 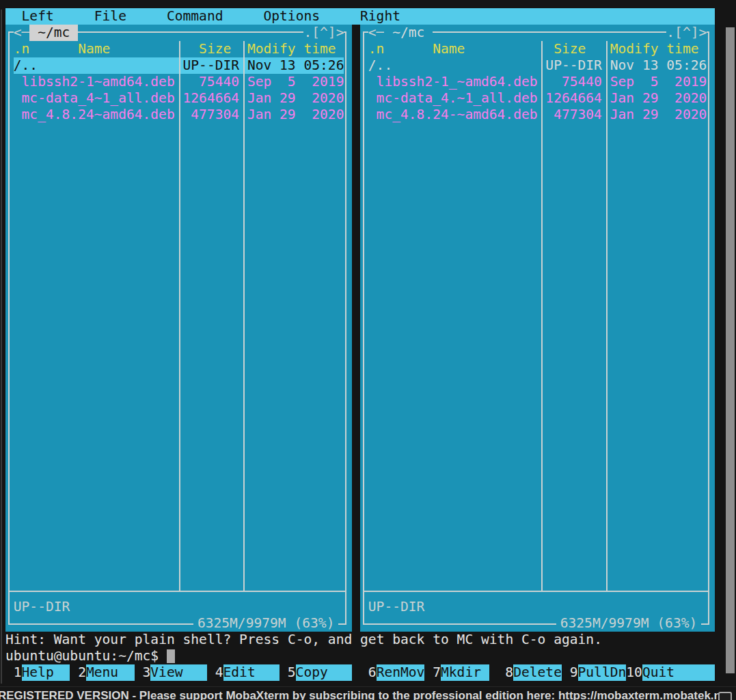 I want to click on file-row: mc_4.8.24~amd64.deb 477304 Jan 29 2020, so click(x=178, y=115).